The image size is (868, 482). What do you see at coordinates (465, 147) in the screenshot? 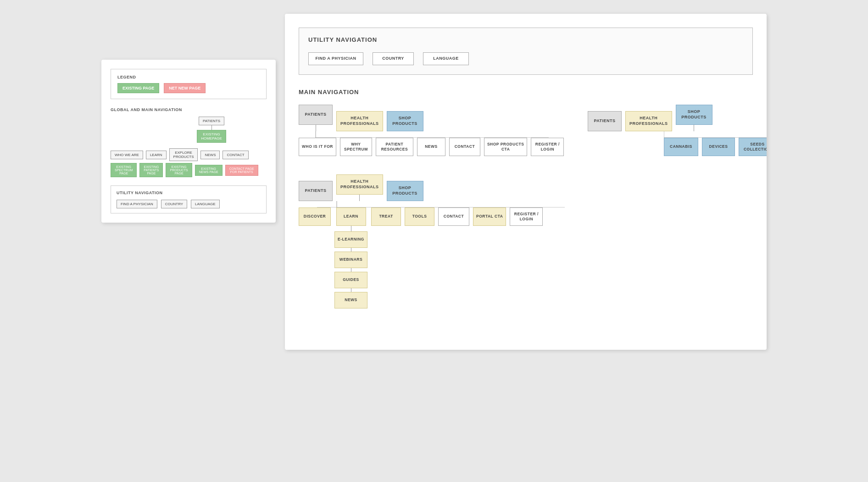
I see `tree1-contact: CONTACT` at bounding box center [465, 147].